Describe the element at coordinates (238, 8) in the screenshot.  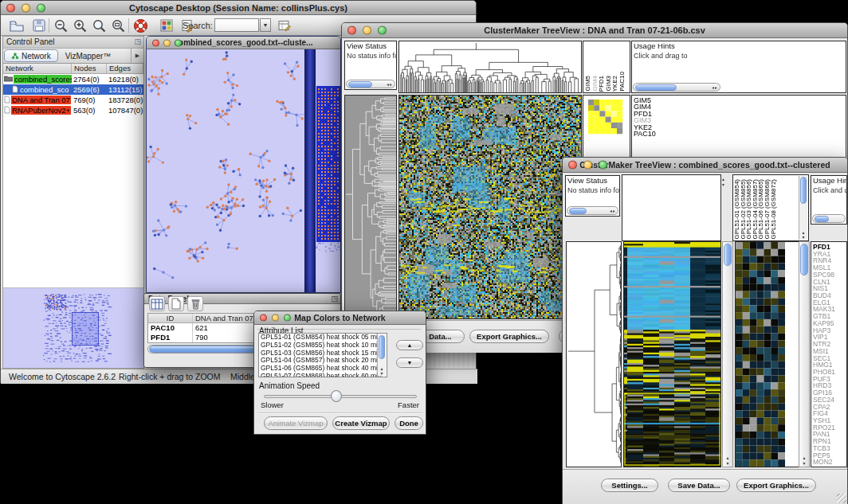
I see `main-titlebar: Cytoscape Desktop (Session Name: collins…` at that location.